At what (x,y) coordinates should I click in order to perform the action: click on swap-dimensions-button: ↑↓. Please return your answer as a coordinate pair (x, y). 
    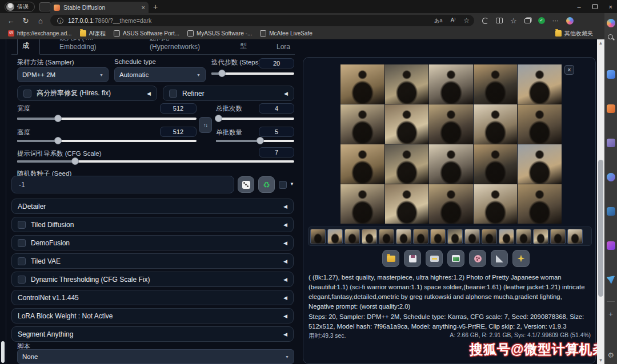
    Looking at the image, I should click on (206, 125).